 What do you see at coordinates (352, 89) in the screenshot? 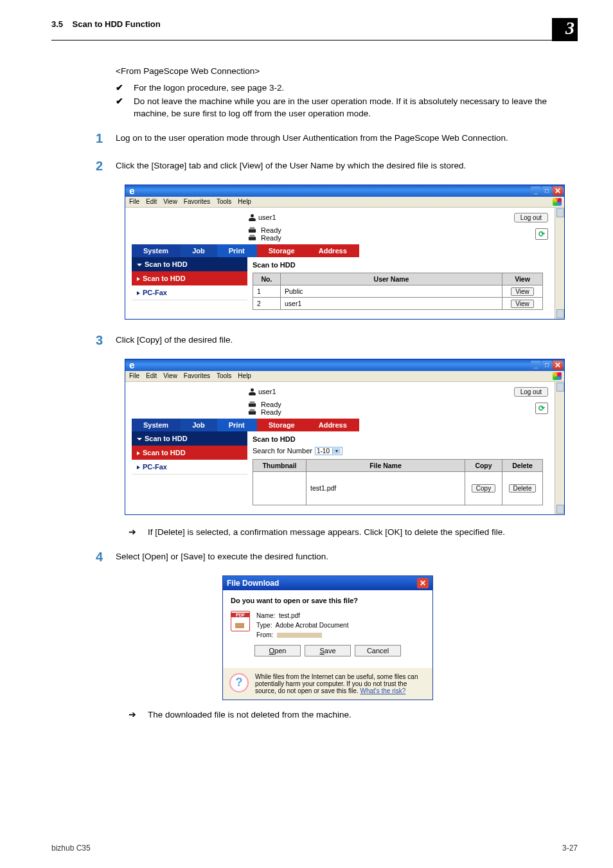
I see `bullet-text: For the logon procedure, see page 3-2.` at bounding box center [352, 89].